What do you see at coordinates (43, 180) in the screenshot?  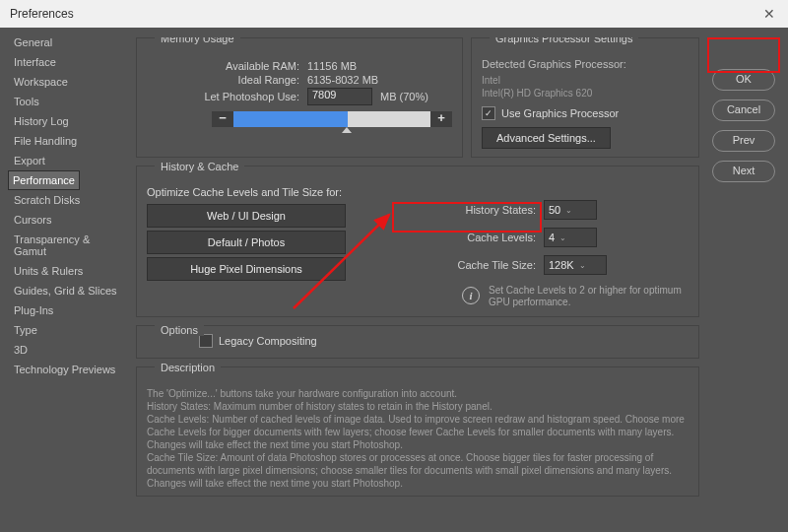 I see `sidebar-item-performance: Performance` at bounding box center [43, 180].